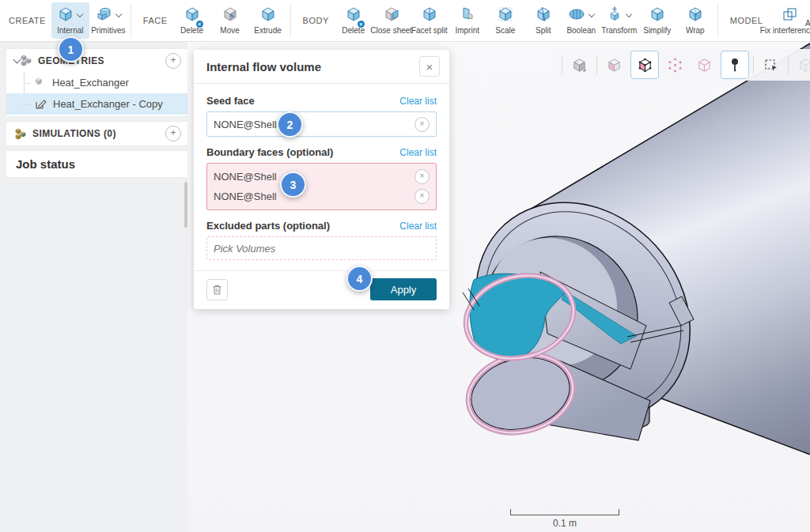  Describe the element at coordinates (684, 65) in the screenshot. I see `selection-filter-toolbar` at that location.